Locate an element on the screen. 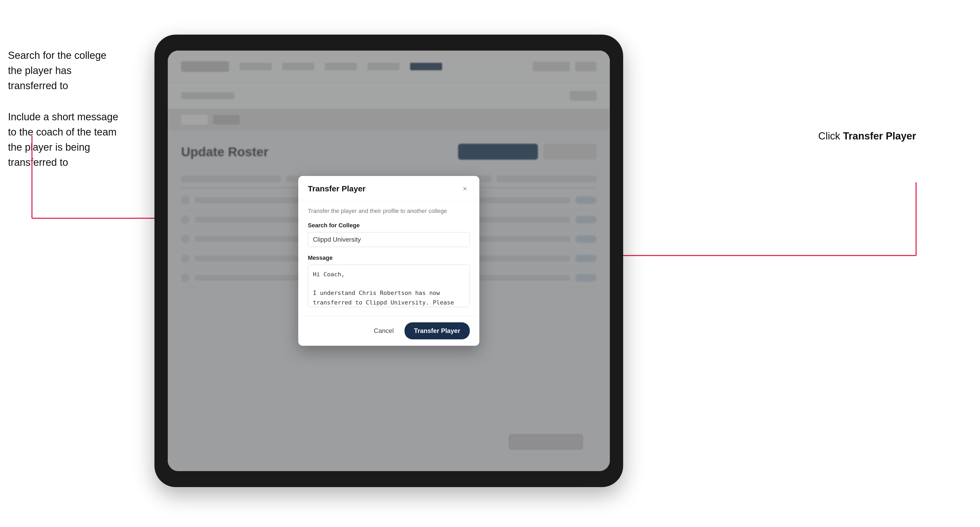 The image size is (980, 527). annotation-left: Search for the college the player has tr… is located at coordinates (64, 117).